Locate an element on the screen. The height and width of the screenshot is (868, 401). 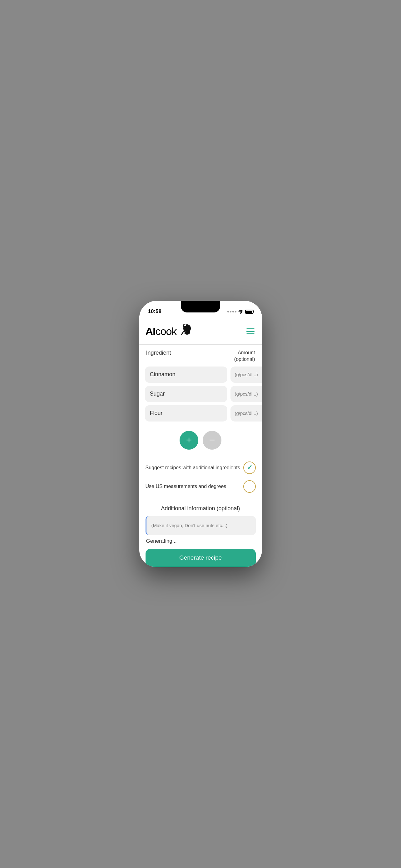
signal-icon is located at coordinates (232, 312).